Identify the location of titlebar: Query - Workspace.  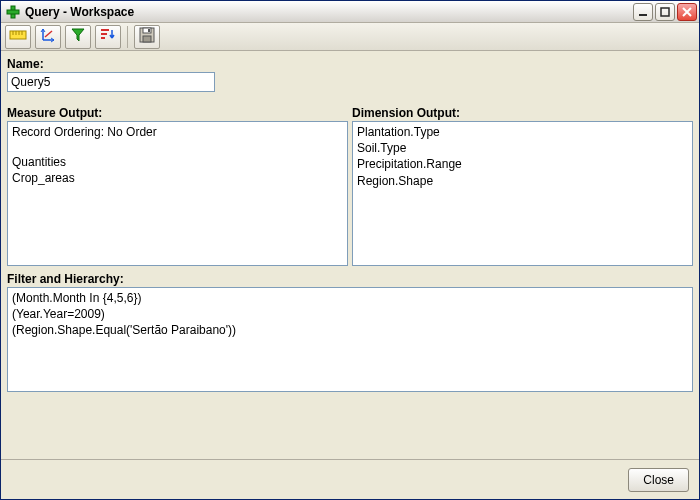
(350, 12).